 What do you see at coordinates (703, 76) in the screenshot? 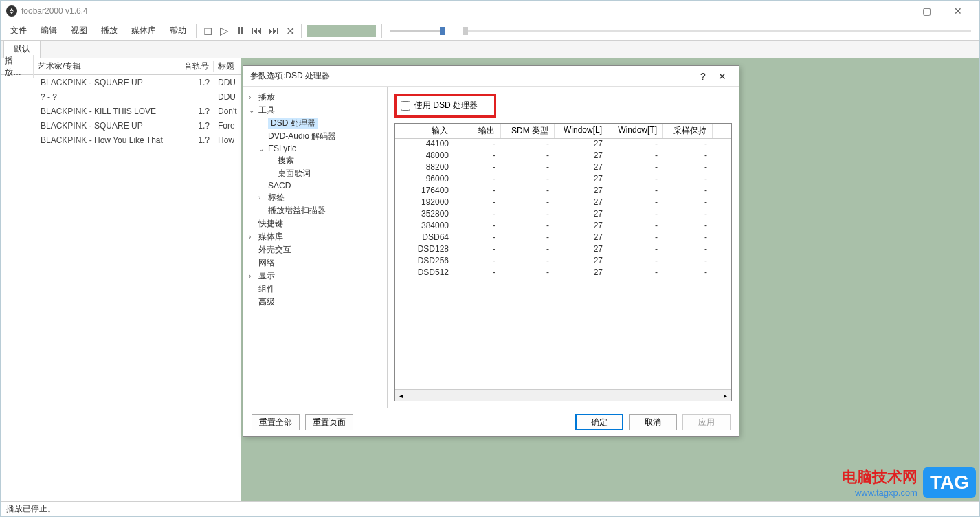
I see `help-button: ?` at bounding box center [703, 76].